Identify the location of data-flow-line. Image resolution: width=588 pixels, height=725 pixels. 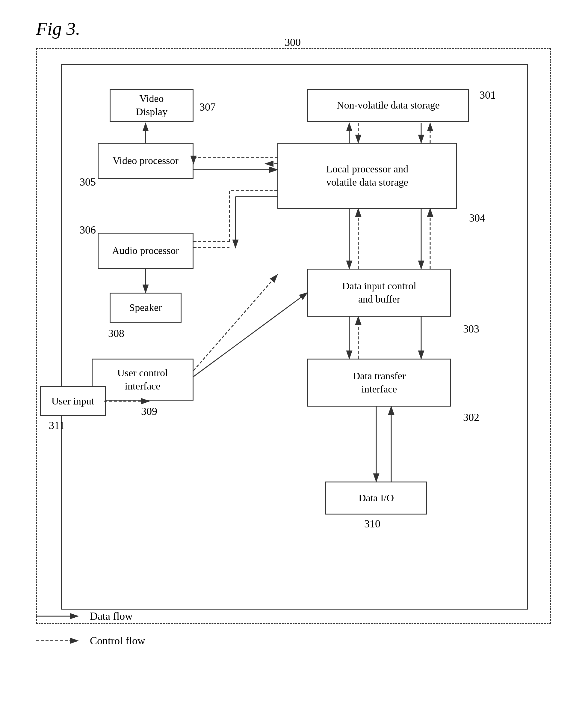
(60, 616).